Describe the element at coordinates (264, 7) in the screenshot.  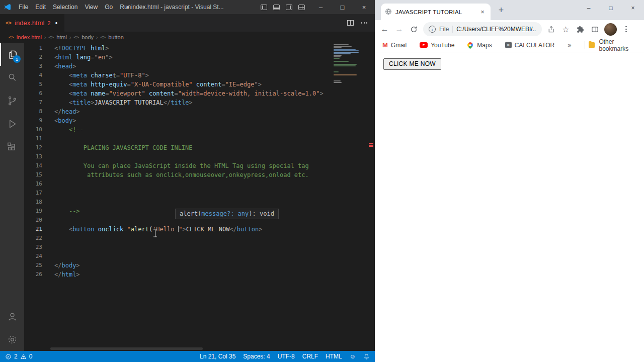
I see `toggle-sidebar-icon` at that location.